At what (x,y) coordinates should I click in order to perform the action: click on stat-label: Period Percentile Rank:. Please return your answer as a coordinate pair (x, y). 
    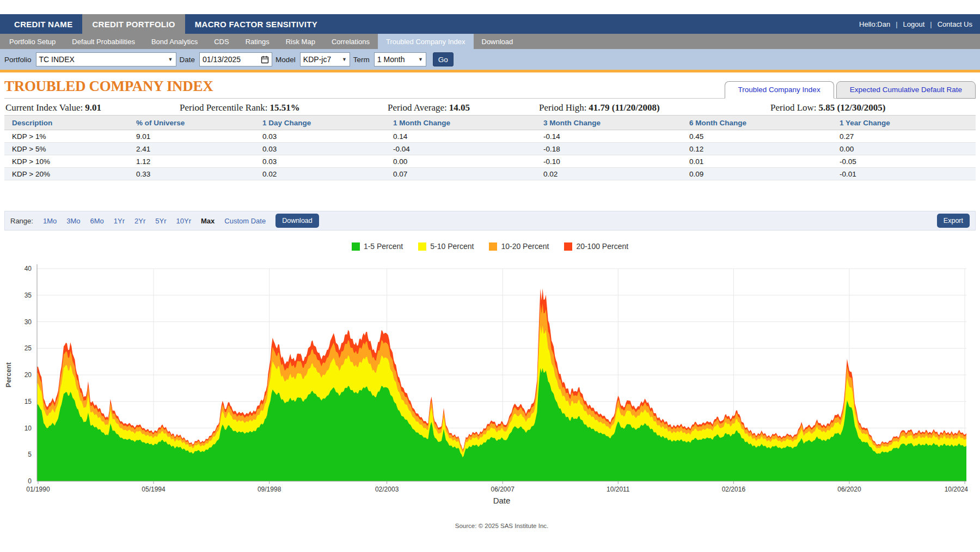
    Looking at the image, I should click on (223, 108).